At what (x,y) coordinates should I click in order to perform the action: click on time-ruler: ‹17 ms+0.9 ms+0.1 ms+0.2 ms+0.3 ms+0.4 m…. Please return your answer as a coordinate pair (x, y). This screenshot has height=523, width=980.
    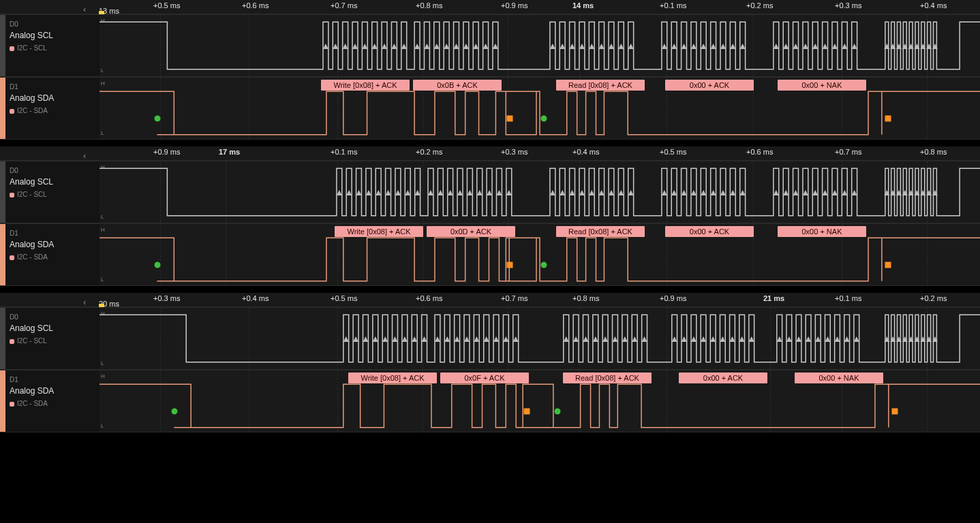
    Looking at the image, I should click on (490, 154).